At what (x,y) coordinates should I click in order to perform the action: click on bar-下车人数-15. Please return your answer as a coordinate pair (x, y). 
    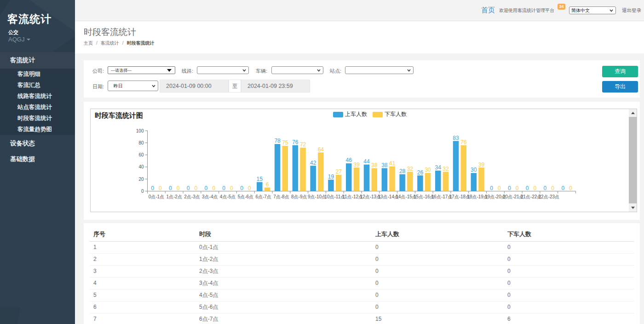
    Looking at the image, I should click on (428, 182).